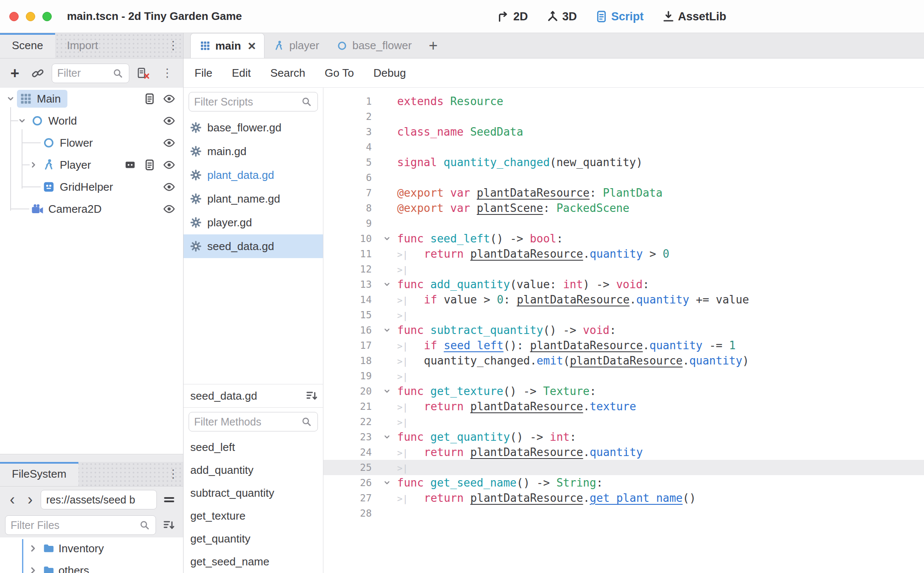 This screenshot has height=573, width=924. What do you see at coordinates (624, 422) in the screenshot?
I see `code-line-22: 22>|` at bounding box center [624, 422].